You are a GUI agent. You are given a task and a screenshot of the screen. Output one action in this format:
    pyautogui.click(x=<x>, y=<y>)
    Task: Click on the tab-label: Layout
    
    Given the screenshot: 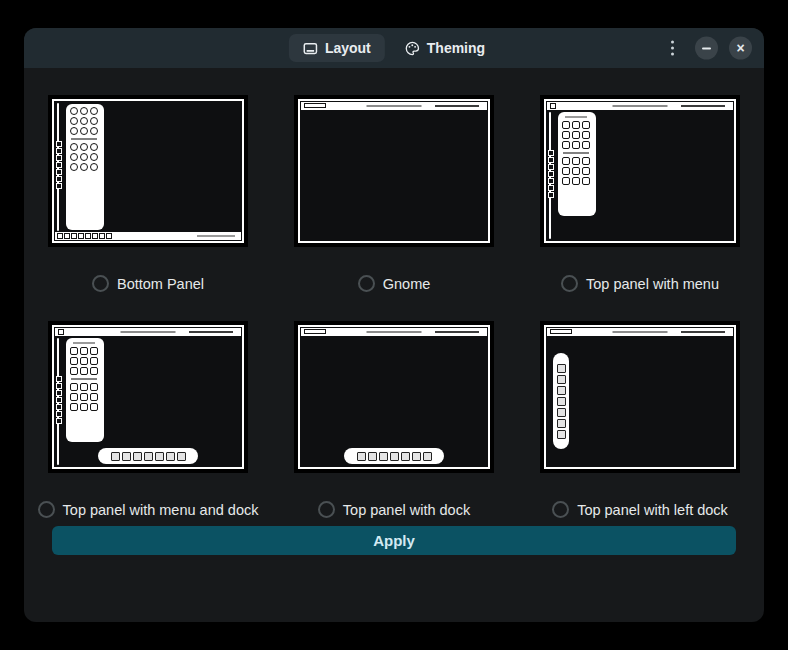 What is the action you would take?
    pyautogui.click(x=348, y=48)
    